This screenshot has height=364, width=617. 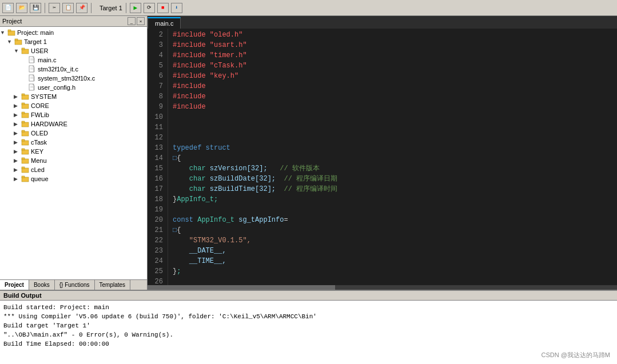 I want to click on include-str: "key.h", so click(x=224, y=76).